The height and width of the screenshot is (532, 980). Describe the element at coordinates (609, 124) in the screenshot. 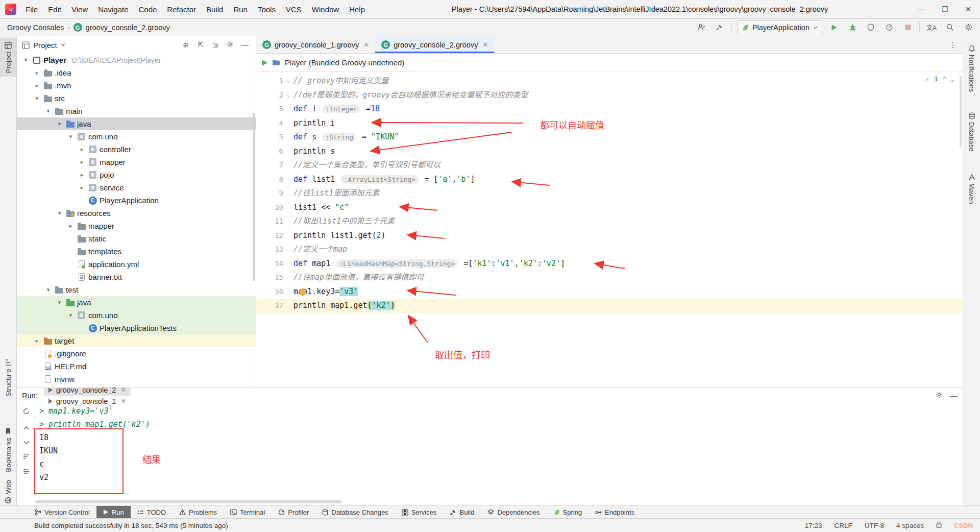

I see `code-line-4: 4println i` at that location.